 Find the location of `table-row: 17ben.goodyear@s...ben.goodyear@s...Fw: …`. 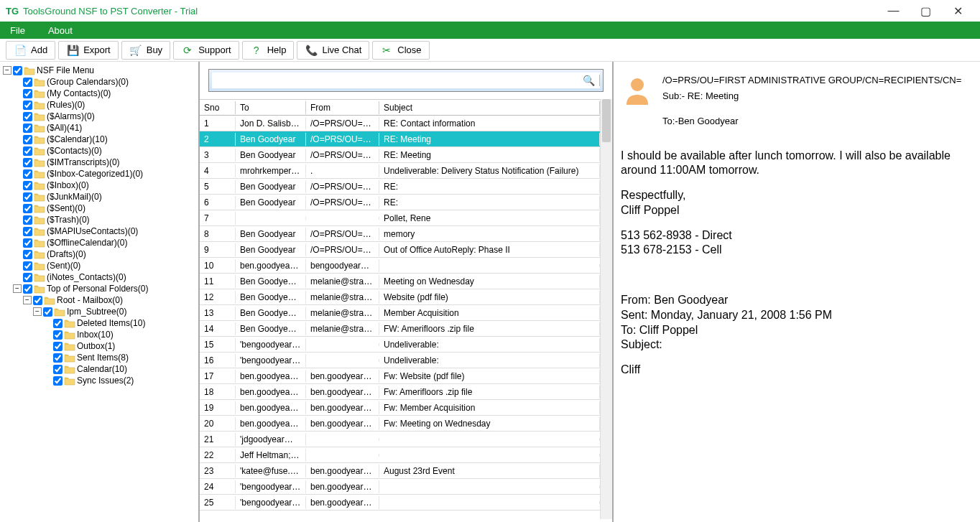

table-row: 17ben.goodyear@s...ben.goodyear@s...Fw: … is located at coordinates (399, 376).